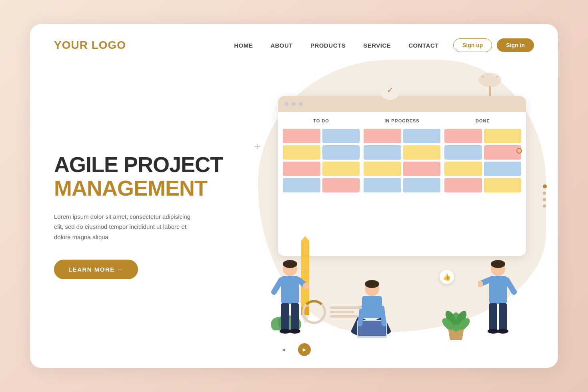 Image resolution: width=588 pixels, height=392 pixels. I want to click on sticky-notes-todo, so click(321, 161).